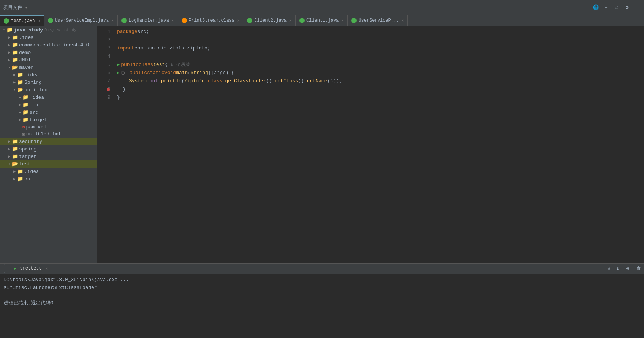 This screenshot has height=338, width=644. What do you see at coordinates (403, 21) in the screenshot?
I see `tab-close-userservicep: ✕` at bounding box center [403, 21].